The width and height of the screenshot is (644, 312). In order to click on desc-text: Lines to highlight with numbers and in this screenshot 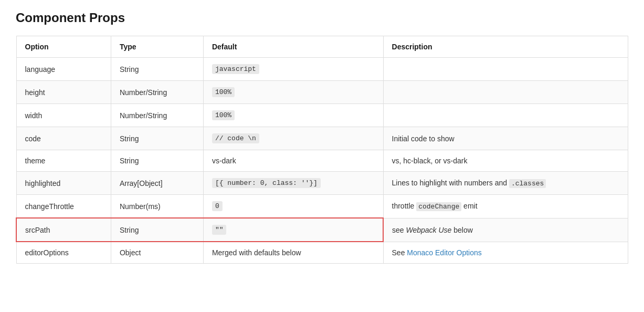, I will do `click(450, 183)`.